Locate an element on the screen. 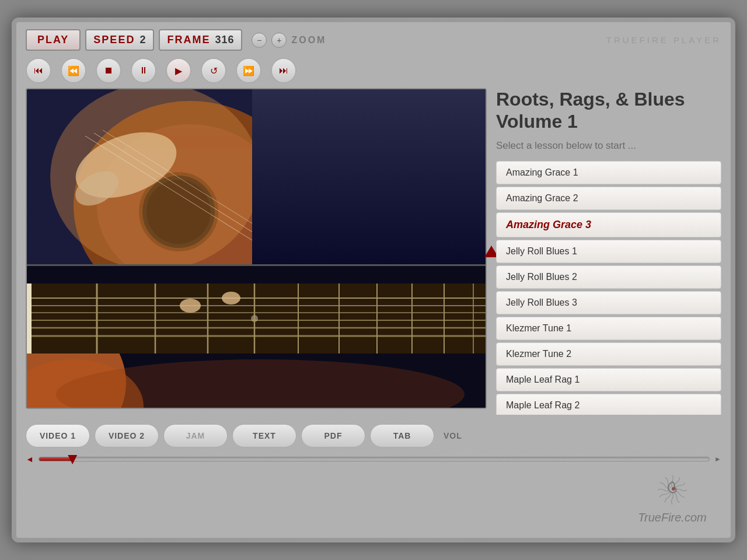 This screenshot has width=747, height=560. tab-pill-video1: VIDEO 1 is located at coordinates (58, 436).